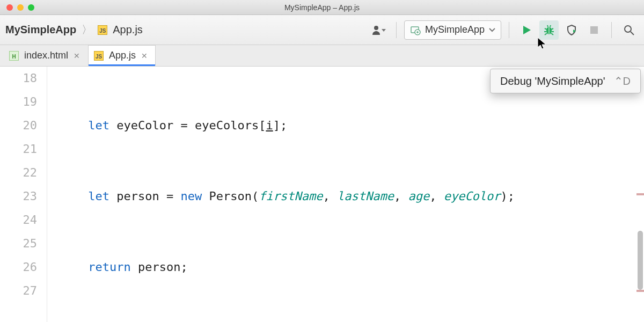 The height and width of the screenshot is (322, 644). Describe the element at coordinates (18, 149) in the screenshot. I see `line-number: 21` at that location.